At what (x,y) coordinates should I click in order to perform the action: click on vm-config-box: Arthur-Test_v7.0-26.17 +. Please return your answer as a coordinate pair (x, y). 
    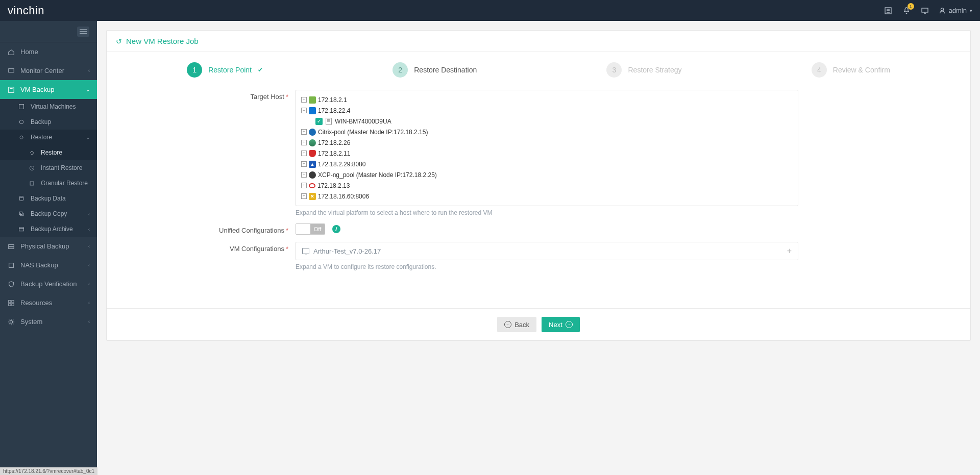
    Looking at the image, I should click on (547, 251).